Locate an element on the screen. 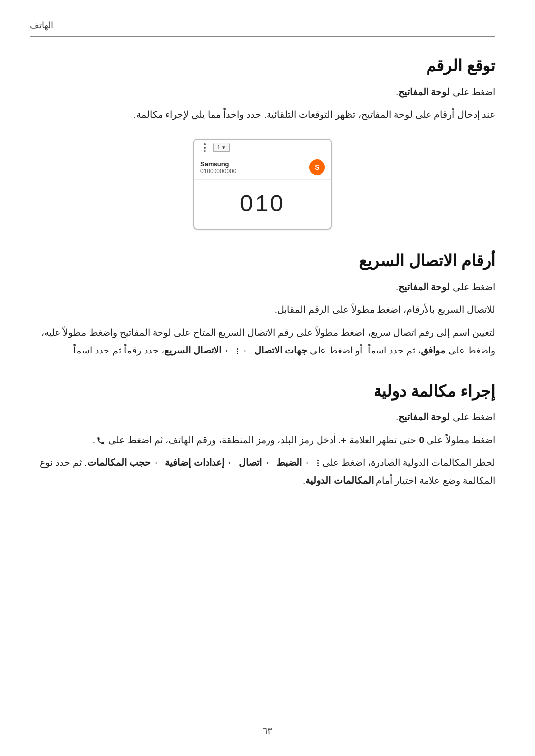 The height and width of the screenshot is (756, 535). section-speed-dial: أرقام الاتصال السريع اضغط على لوحة المفا… is located at coordinates (263, 305).